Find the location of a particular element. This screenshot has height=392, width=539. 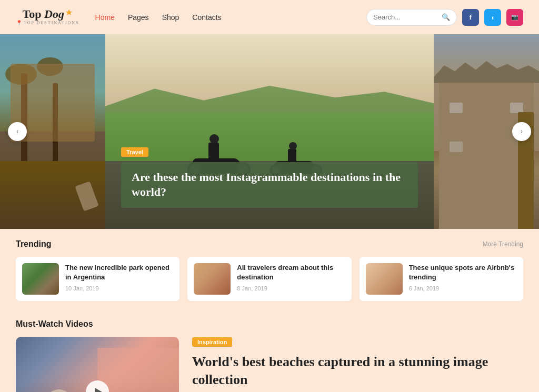

airbnb-thumbnail is located at coordinates (384, 279).